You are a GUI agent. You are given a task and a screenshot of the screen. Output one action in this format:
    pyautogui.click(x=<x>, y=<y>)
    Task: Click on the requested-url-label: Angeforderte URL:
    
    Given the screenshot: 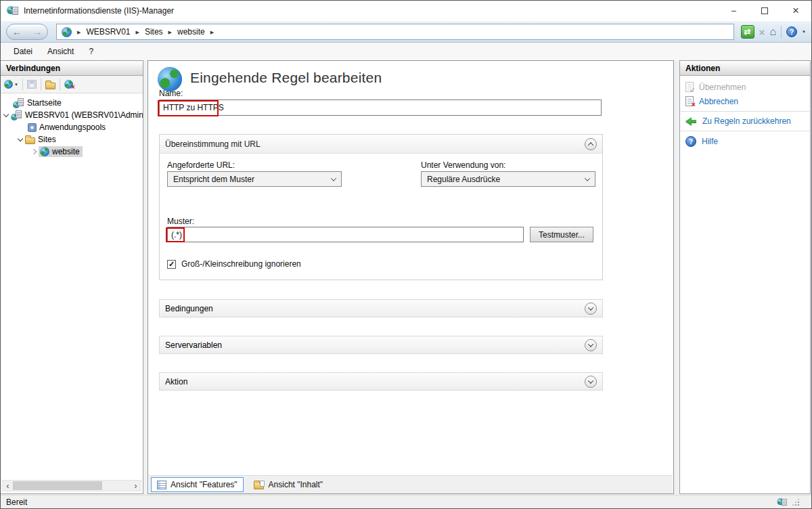 What is the action you would take?
    pyautogui.click(x=201, y=165)
    